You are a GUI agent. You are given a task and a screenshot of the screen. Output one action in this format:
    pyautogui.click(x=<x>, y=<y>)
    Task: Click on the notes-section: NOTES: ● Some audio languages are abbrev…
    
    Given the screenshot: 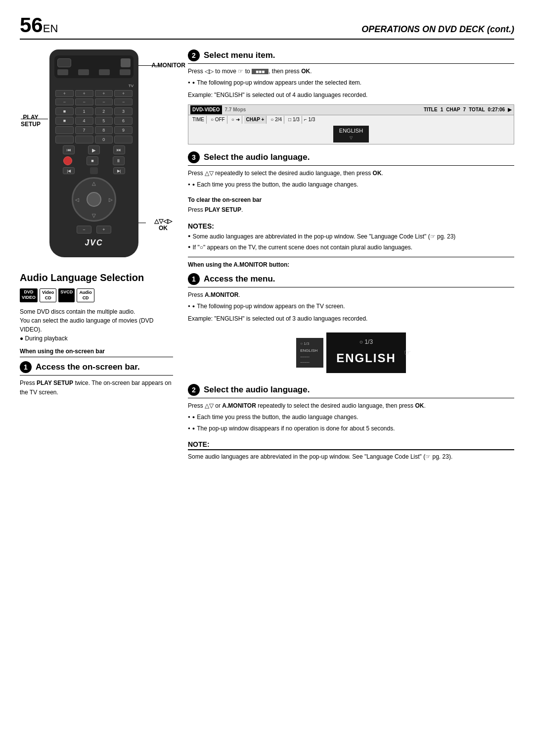 What is the action you would take?
    pyautogui.click(x=351, y=237)
    